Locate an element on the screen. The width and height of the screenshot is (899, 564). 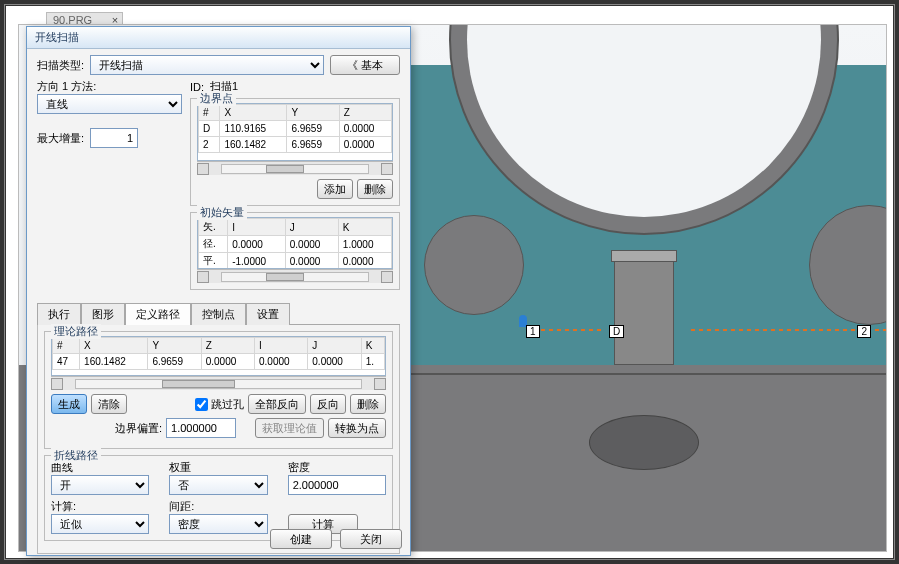
tab-define-path: 定义路径 is located at coordinates (158, 314).